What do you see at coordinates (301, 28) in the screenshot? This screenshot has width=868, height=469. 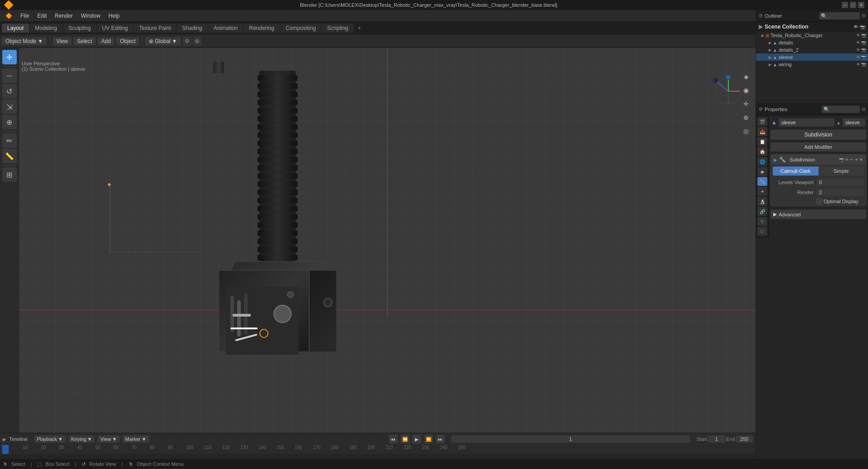 I see `tab-compositing: Compositing` at bounding box center [301, 28].